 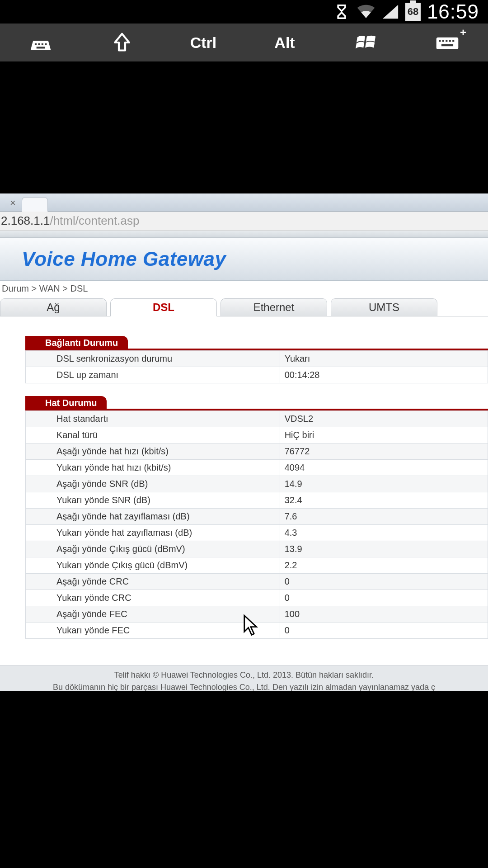 What do you see at coordinates (257, 549) in the screenshot?
I see `table-row: Aşağı yönde Çıkış gücü (dBmV)13.9` at bounding box center [257, 549].